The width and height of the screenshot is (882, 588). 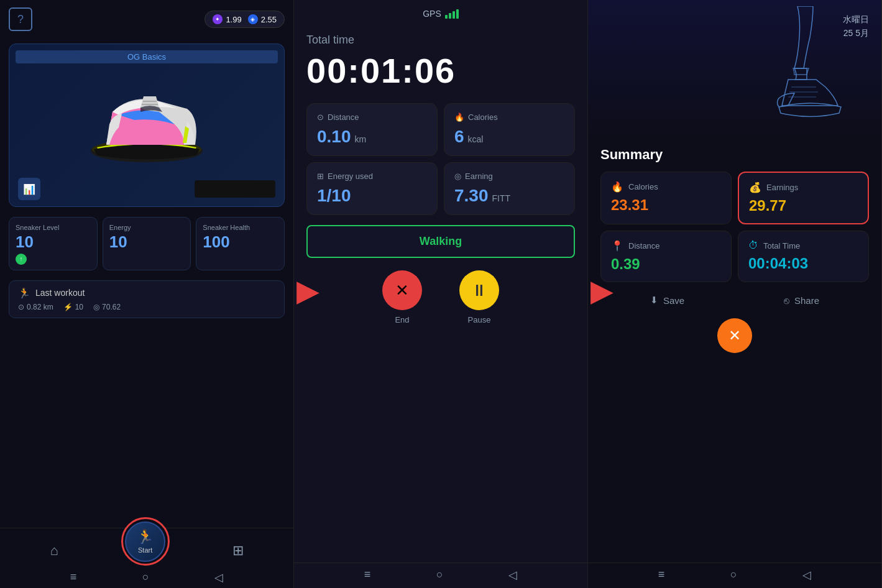 What do you see at coordinates (735, 300) in the screenshot?
I see `summary-actions: ⬇ Save ⎋ Share` at bounding box center [735, 300].